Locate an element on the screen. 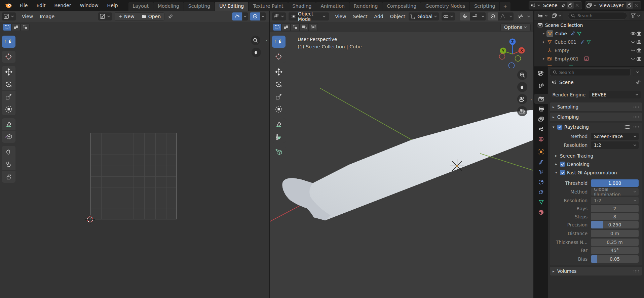 Image resolution: width=644 pixels, height=298 pixels. tab-sculpting: Sculpting is located at coordinates (199, 6).